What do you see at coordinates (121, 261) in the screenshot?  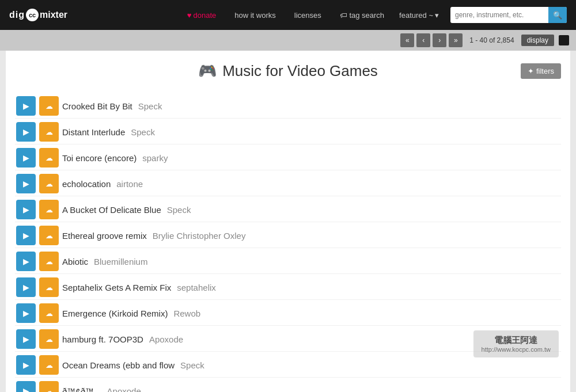 I see `track-artist: Bluemillenium` at bounding box center [121, 261].